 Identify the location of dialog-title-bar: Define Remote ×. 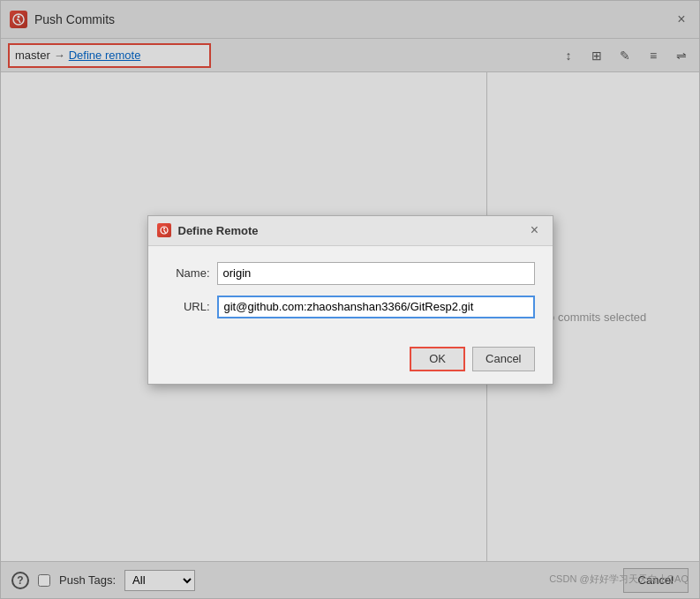
(350, 231).